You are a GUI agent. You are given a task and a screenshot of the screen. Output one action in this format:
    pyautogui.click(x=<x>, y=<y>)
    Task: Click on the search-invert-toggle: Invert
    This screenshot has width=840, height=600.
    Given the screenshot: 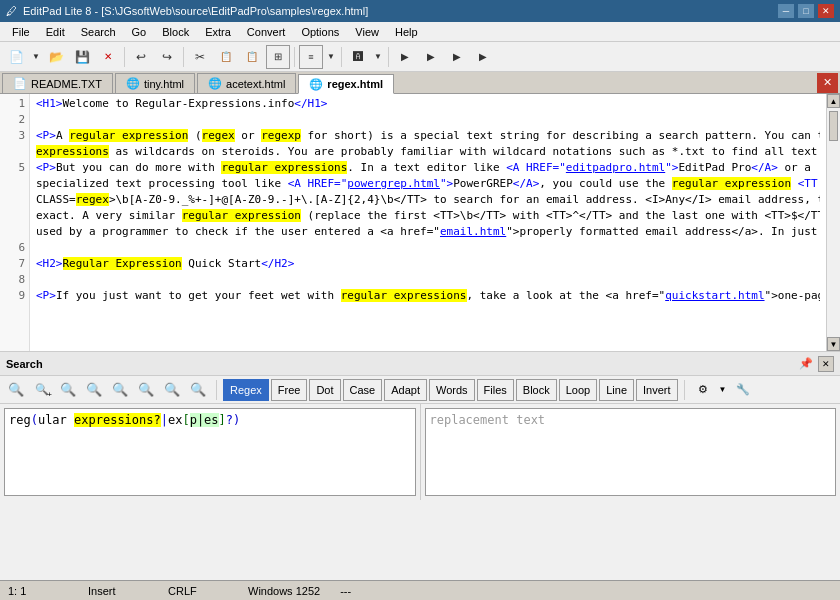 What is the action you would take?
    pyautogui.click(x=657, y=390)
    